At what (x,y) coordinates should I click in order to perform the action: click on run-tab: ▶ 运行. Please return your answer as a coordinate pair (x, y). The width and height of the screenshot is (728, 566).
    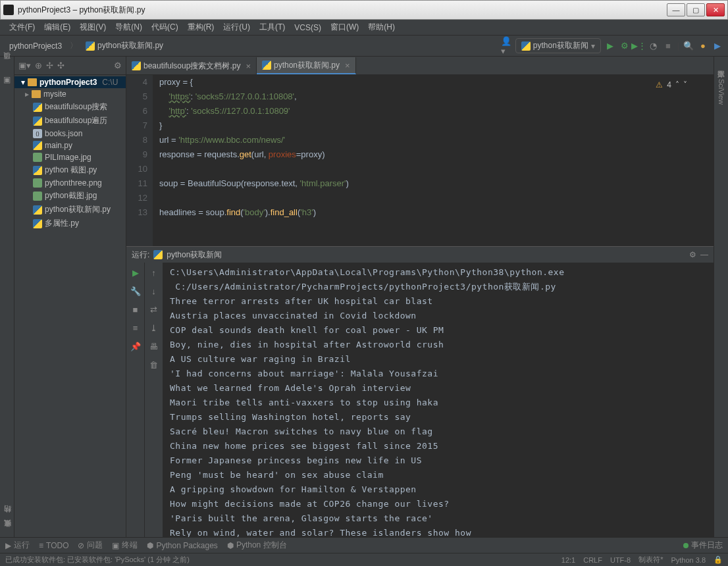
    Looking at the image, I should click on (17, 545).